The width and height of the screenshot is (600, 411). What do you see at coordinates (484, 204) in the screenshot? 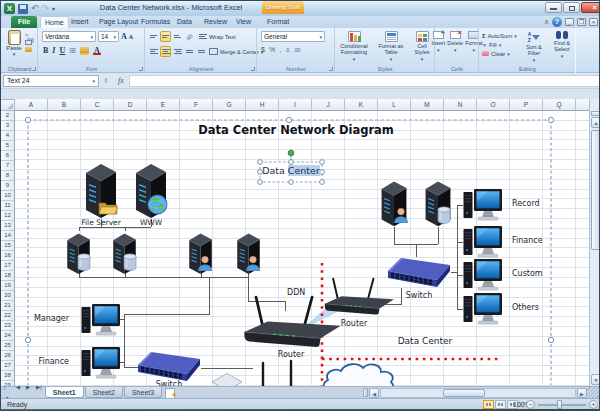
I see `record-pc-icon` at bounding box center [484, 204].